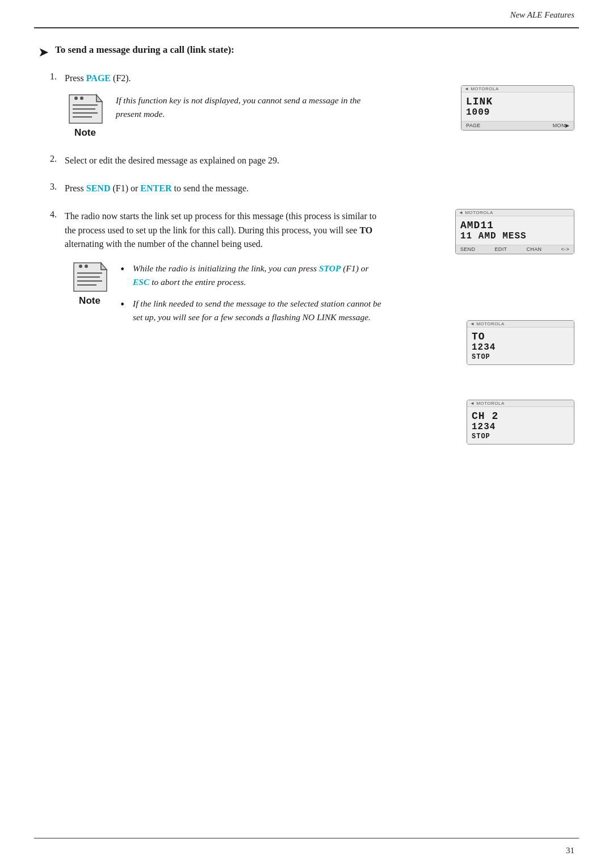 The height and width of the screenshot is (868, 613). Describe the element at coordinates (520, 437) in the screenshot. I see `display-line3-4: STOP` at that location.